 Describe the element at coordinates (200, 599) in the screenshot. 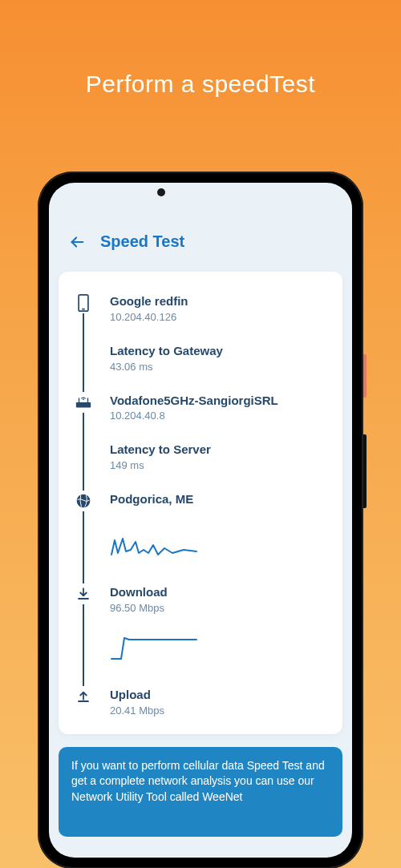

I see `download-row: Download 96.50 Mbps` at that location.